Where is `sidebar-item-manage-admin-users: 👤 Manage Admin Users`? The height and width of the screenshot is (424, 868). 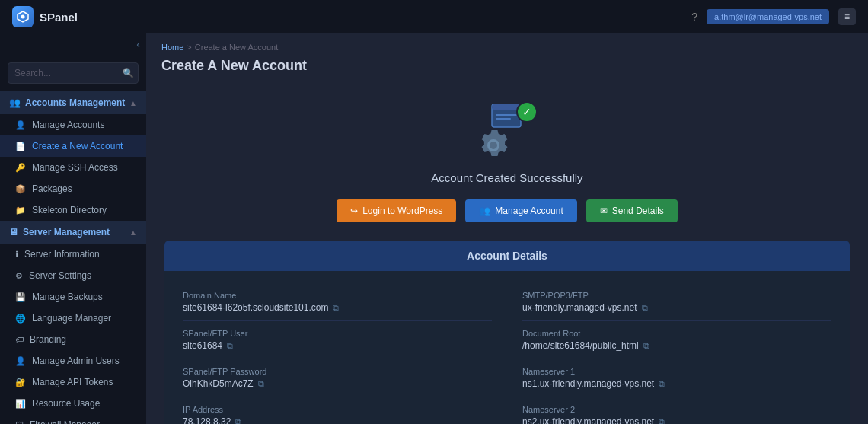
sidebar-item-manage-admin-users: 👤 Manage Admin Users is located at coordinates (73, 361).